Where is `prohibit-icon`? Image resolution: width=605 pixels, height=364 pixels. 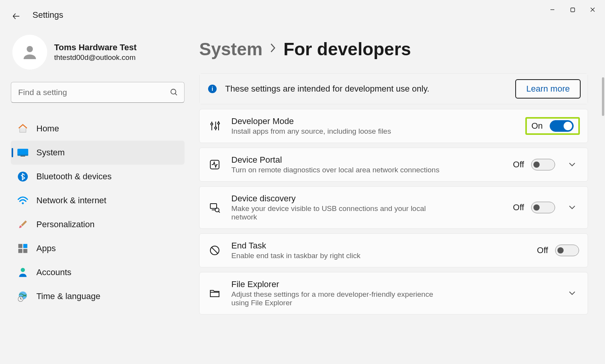
prohibit-icon is located at coordinates (215, 250).